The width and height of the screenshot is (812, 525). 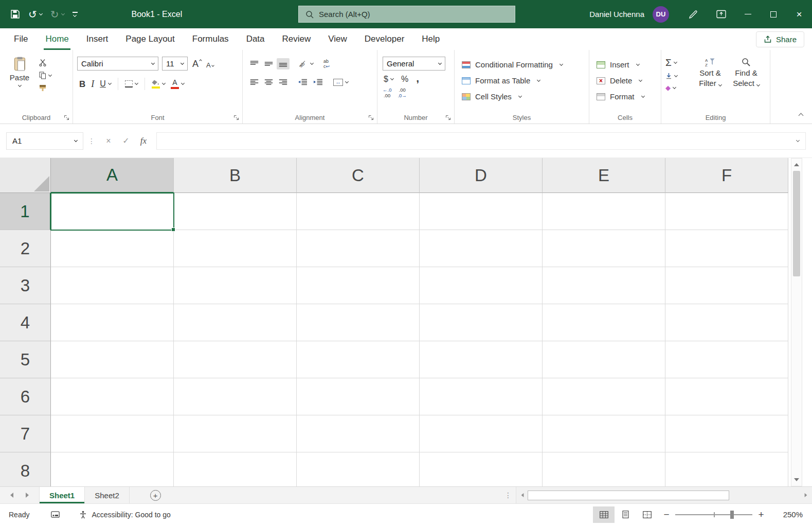 What do you see at coordinates (431, 39) in the screenshot?
I see `tab-help: Help` at bounding box center [431, 39].